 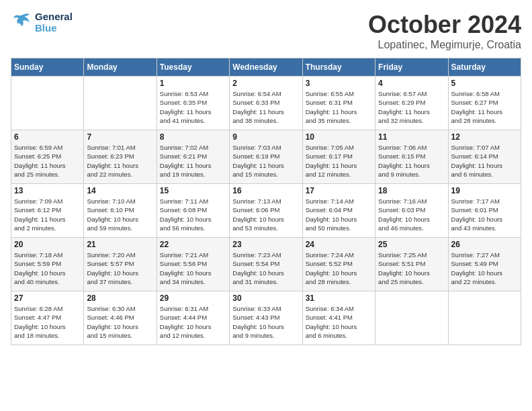 I want to click on weekday-header-sunday: Sunday, so click(x=48, y=67).